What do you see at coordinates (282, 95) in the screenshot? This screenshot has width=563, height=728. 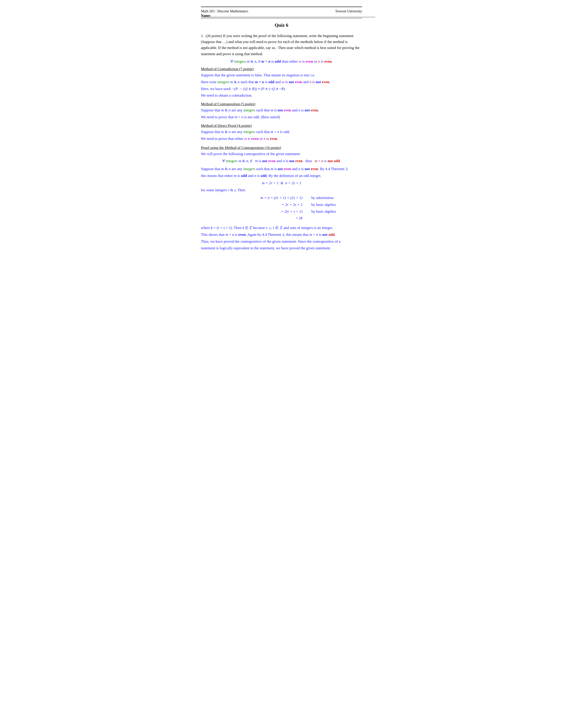 I see `contradiction-line-4: We need to obtain a contradiction.` at bounding box center [282, 95].